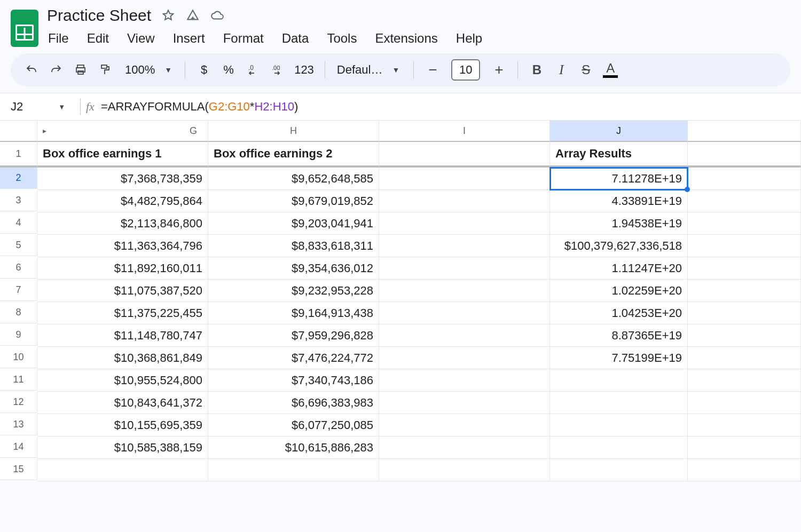 The height and width of the screenshot is (532, 801). I want to click on row-header: 4, so click(19, 223).